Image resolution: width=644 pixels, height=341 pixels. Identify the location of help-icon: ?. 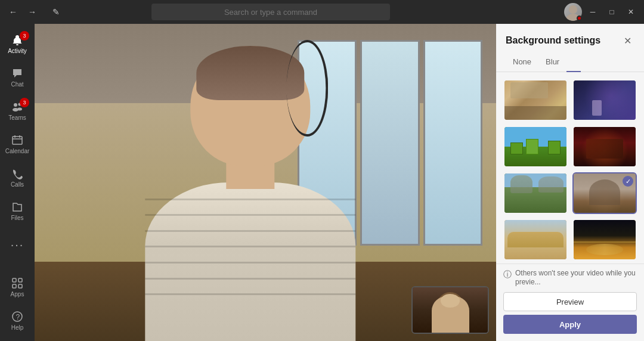
(17, 317).